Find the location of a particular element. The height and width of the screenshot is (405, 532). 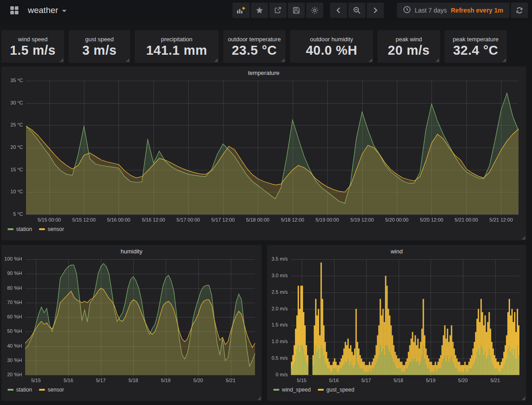

stat-title: outdoor humidity is located at coordinates (331, 39).